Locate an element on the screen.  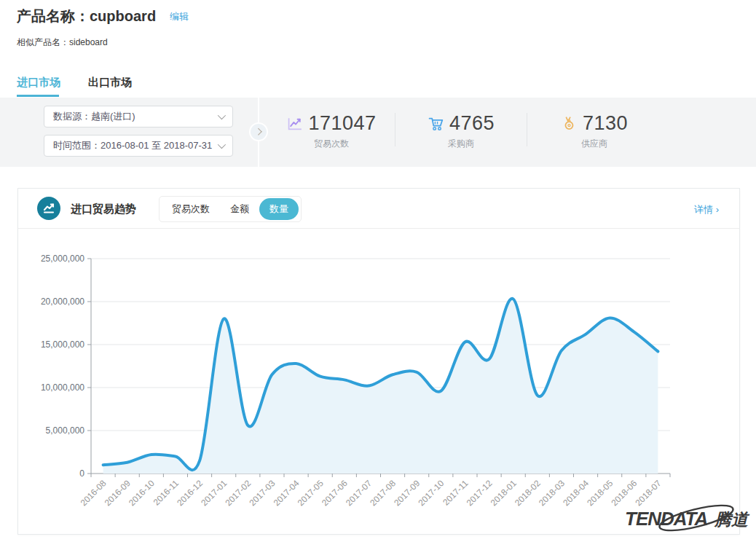
svg-text: 2016-12 is located at coordinates (189, 492).